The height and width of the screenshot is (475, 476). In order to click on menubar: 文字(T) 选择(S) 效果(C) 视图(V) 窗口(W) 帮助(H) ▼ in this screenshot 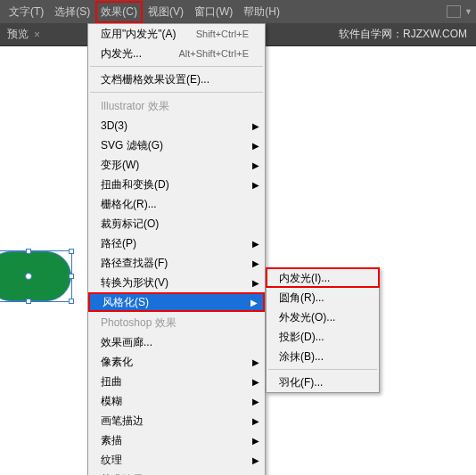, I will do `click(238, 12)`.